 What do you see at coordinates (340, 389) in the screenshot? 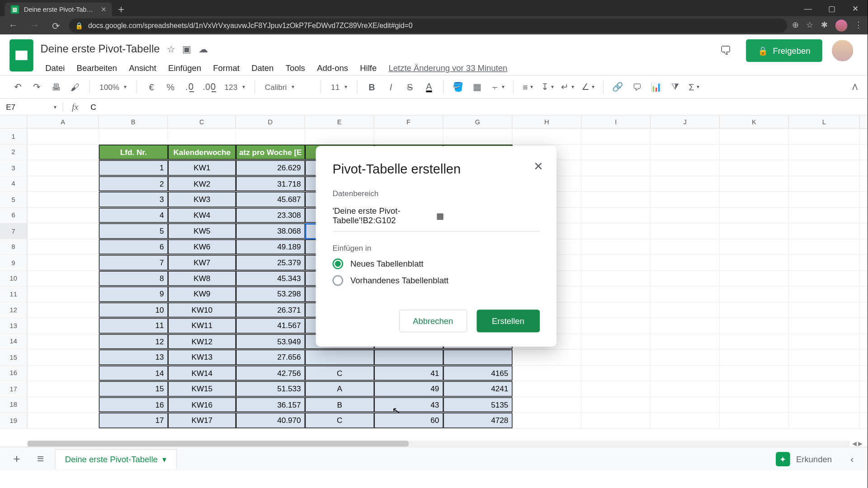
I see `cell: A` at bounding box center [340, 389].